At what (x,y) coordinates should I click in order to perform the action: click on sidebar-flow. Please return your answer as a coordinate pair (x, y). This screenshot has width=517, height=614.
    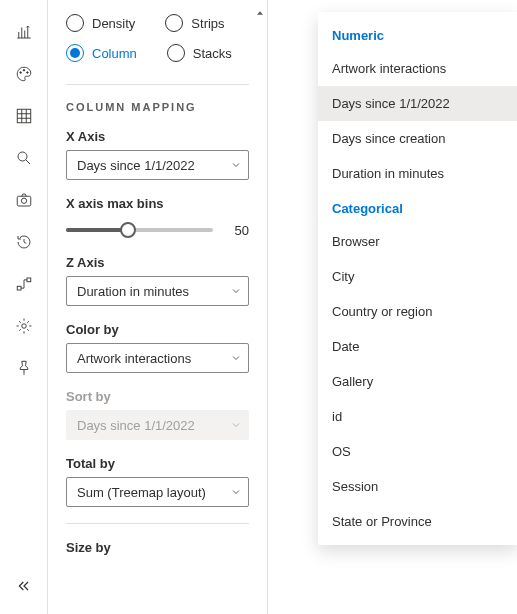
    Looking at the image, I should click on (24, 284).